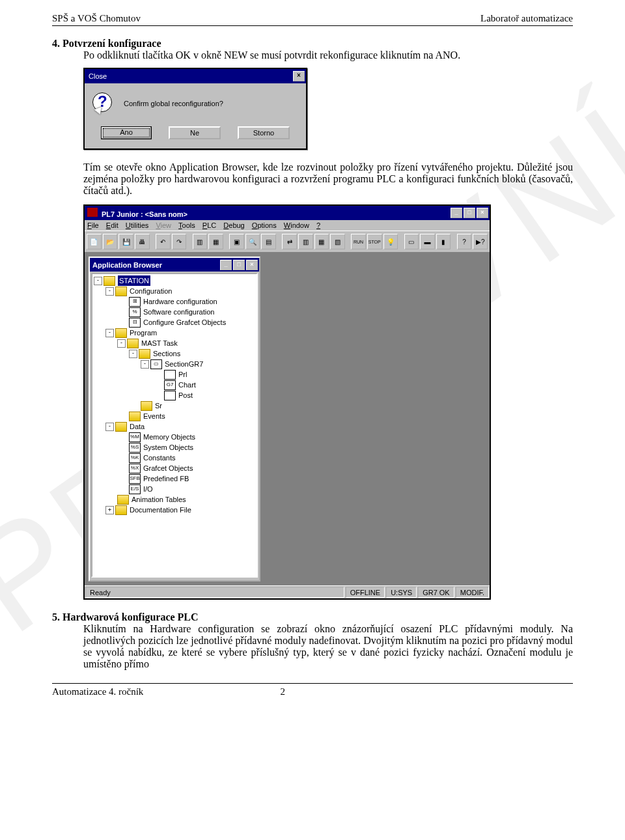 The image size is (625, 840). What do you see at coordinates (126, 242) in the screenshot?
I see `save-icon: 💾` at bounding box center [126, 242].